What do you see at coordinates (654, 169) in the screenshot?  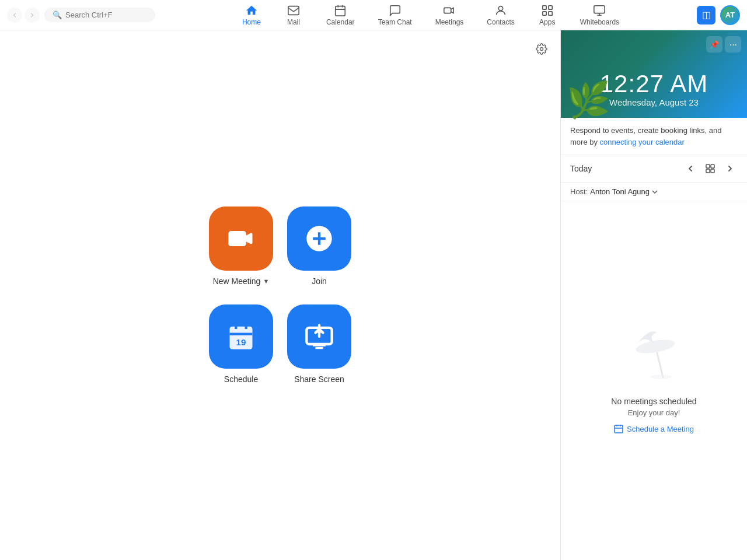 I see `calendar-nav: Today` at bounding box center [654, 169].